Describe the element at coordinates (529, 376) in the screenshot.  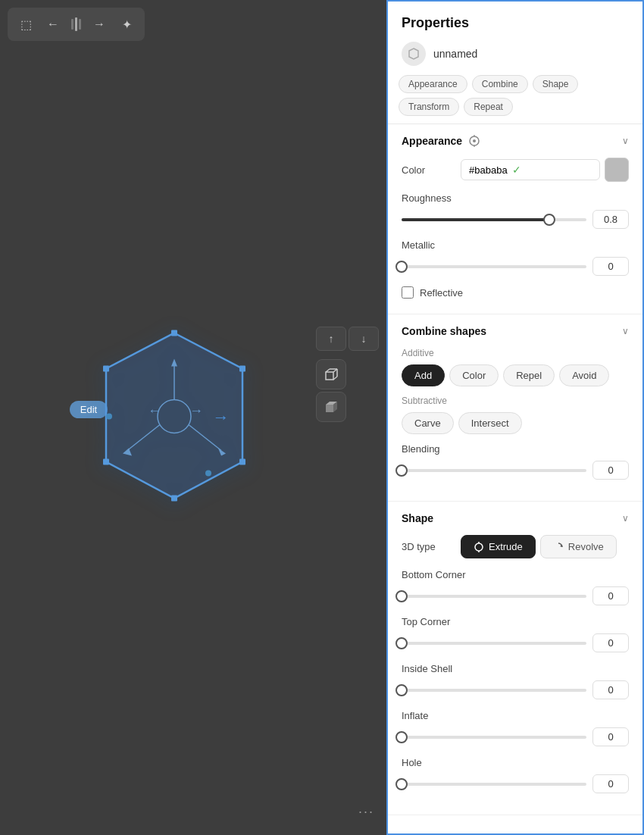
I see `repel-button: Repel` at that location.